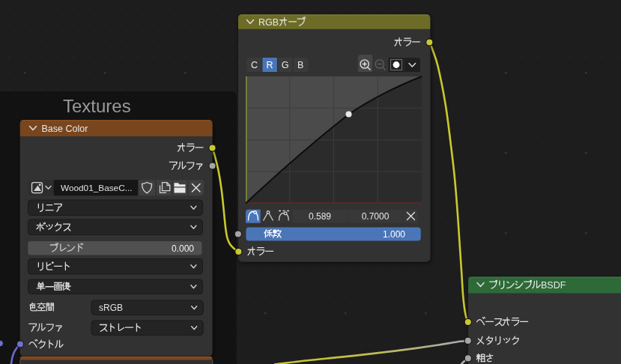 The height and width of the screenshot is (364, 621). I want to click on svg-text: BSDF, so click(554, 285).